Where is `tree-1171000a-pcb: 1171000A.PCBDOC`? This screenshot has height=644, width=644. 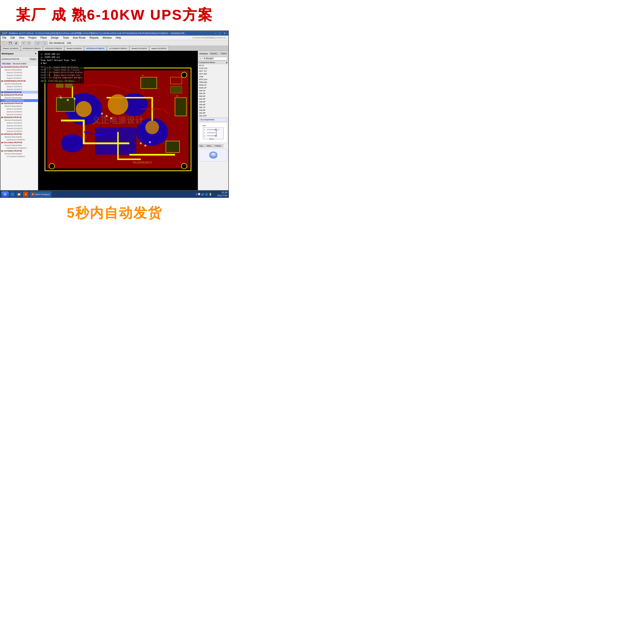
tree-1171000a-pcb: 1171000A.PCBDOC is located at coordinates (19, 157).